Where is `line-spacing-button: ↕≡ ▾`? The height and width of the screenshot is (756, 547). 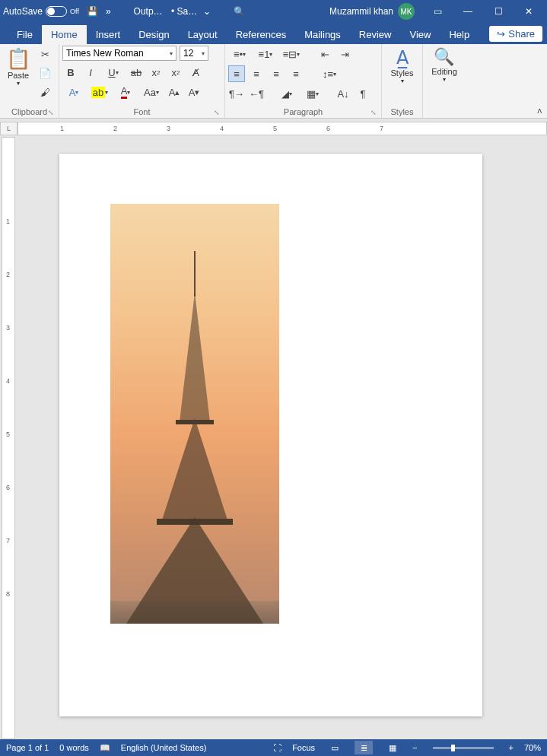
line-spacing-button: ↕≡ ▾ is located at coordinates (329, 74).